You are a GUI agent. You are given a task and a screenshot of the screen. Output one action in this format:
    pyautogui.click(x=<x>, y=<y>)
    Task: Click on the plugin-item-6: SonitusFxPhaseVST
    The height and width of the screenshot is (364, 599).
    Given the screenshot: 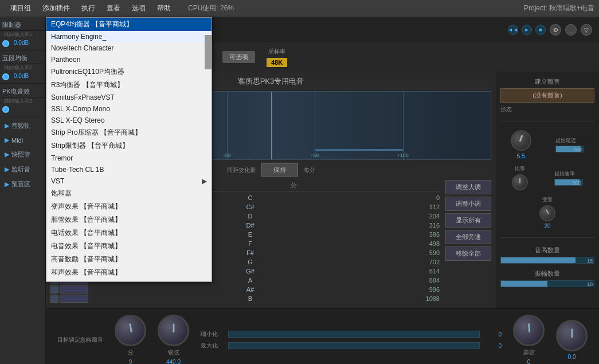 What is the action you would take?
    pyautogui.click(x=129, y=97)
    